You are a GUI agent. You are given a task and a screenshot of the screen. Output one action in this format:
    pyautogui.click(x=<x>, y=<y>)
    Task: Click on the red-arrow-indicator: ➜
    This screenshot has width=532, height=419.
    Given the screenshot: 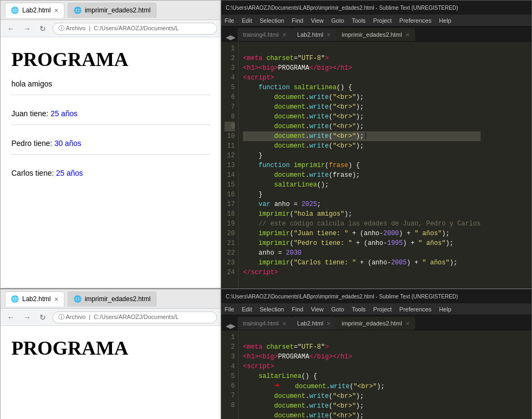 What is the action you would take?
    pyautogui.click(x=277, y=386)
    